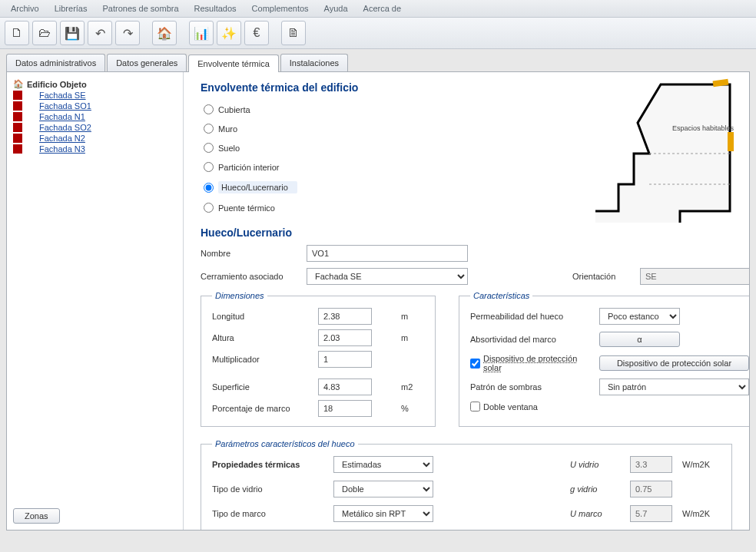 The height and width of the screenshot is (552, 756). What do you see at coordinates (652, 489) in the screenshot?
I see `input-gvidrio` at bounding box center [652, 489].